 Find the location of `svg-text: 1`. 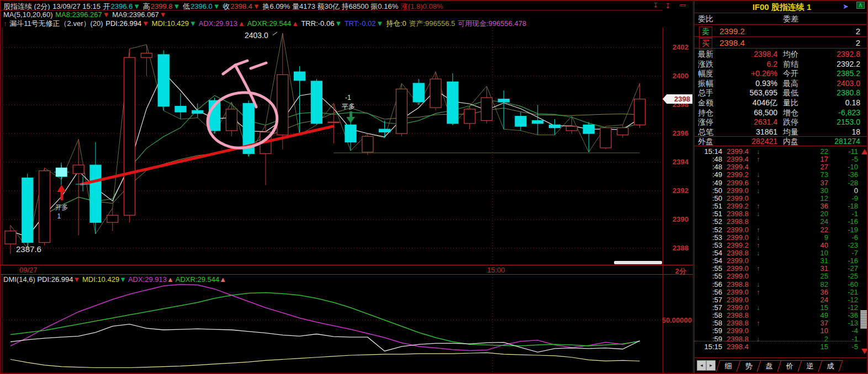

svg-text: 1 is located at coordinates (59, 216).